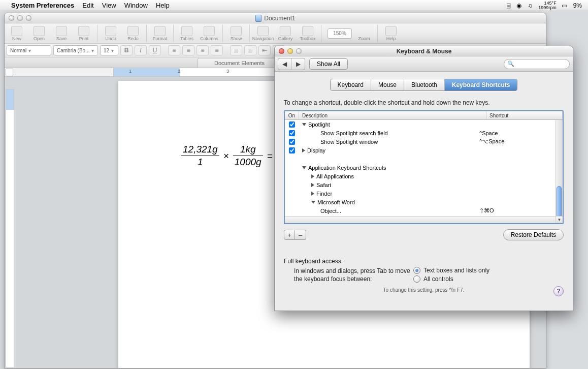  What do you see at coordinates (109, 50) in the screenshot?
I see `size-select: 12▾` at bounding box center [109, 50].